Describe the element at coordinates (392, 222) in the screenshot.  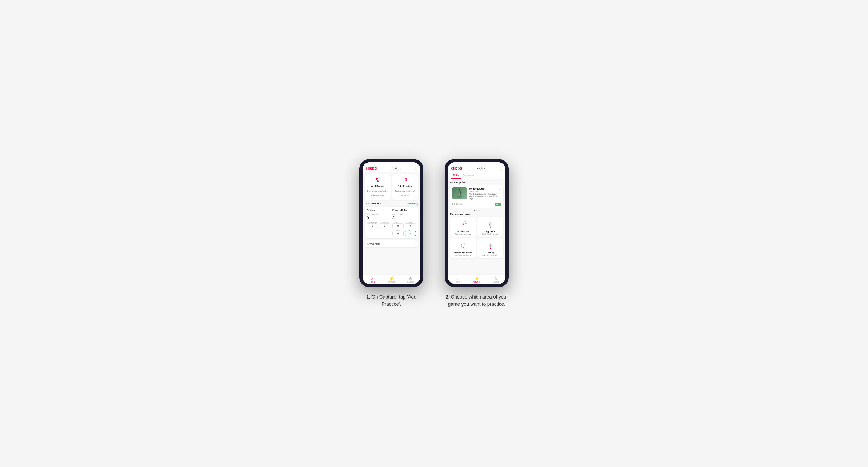
I see `stats-card: Rounds Rounds Capture 0 Tournament 0` at that location.